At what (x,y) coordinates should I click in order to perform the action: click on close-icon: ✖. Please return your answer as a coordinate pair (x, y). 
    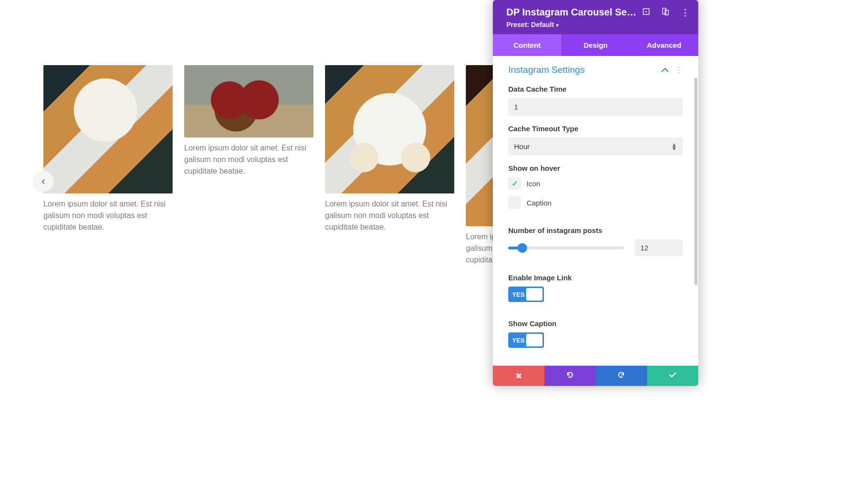
    Looking at the image, I should click on (519, 376).